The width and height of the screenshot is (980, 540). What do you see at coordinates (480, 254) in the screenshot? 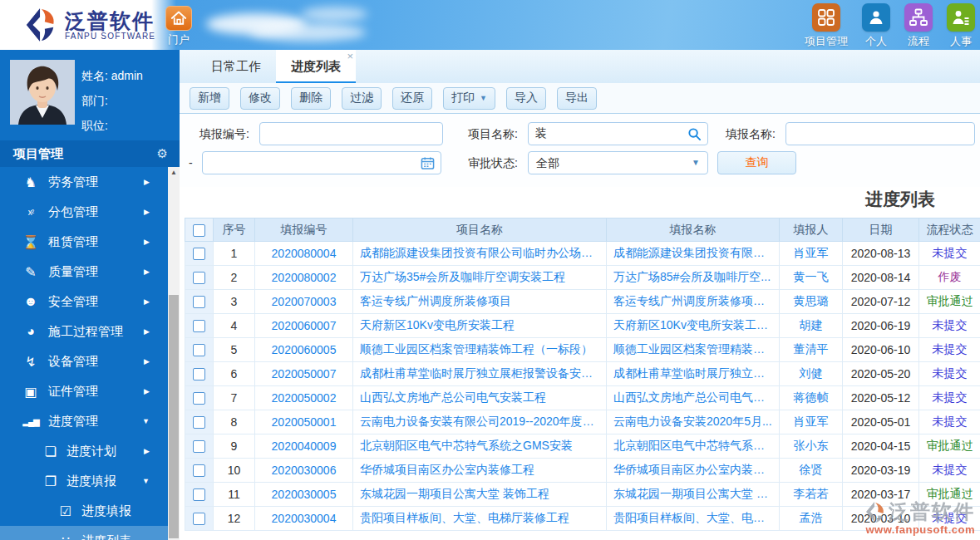
I see `project-name-link: 成都能源建设集团投资有限公司临时办公场所装...` at bounding box center [480, 254].